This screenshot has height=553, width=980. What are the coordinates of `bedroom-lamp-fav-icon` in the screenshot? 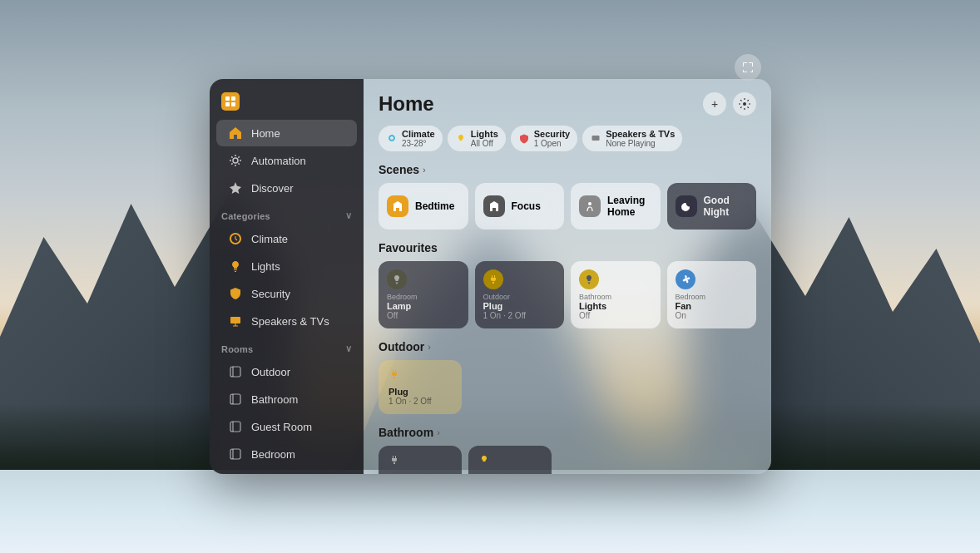 It's located at (397, 279).